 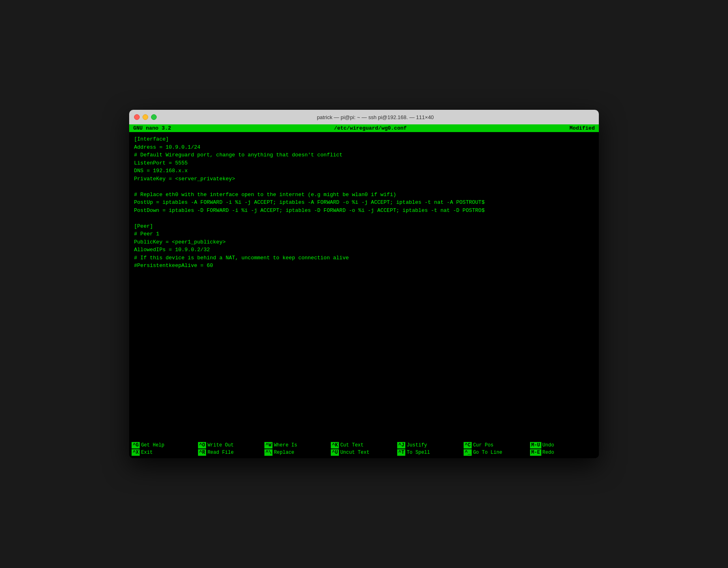 What do you see at coordinates (548, 453) in the screenshot?
I see `shortcut-label-redo: Redo` at bounding box center [548, 453].